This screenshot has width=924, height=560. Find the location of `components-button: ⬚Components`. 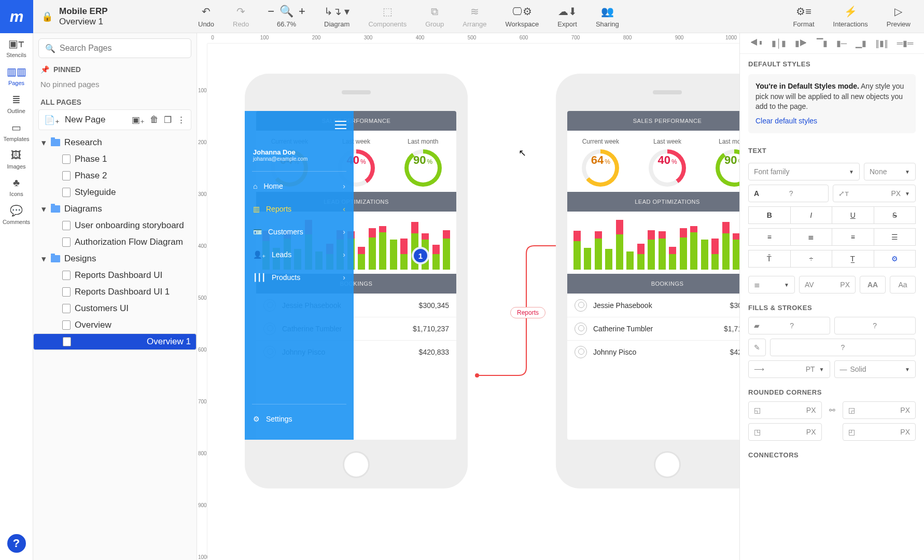

components-button: ⬚Components is located at coordinates (387, 17).